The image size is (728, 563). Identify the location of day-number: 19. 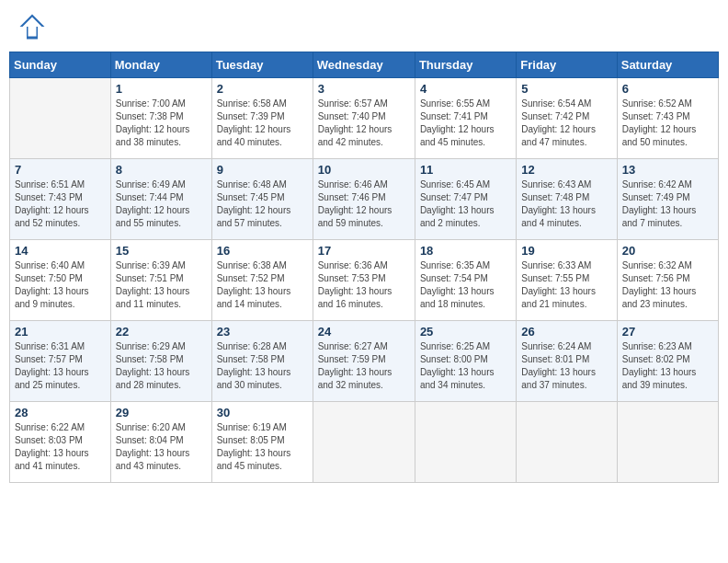
(566, 250).